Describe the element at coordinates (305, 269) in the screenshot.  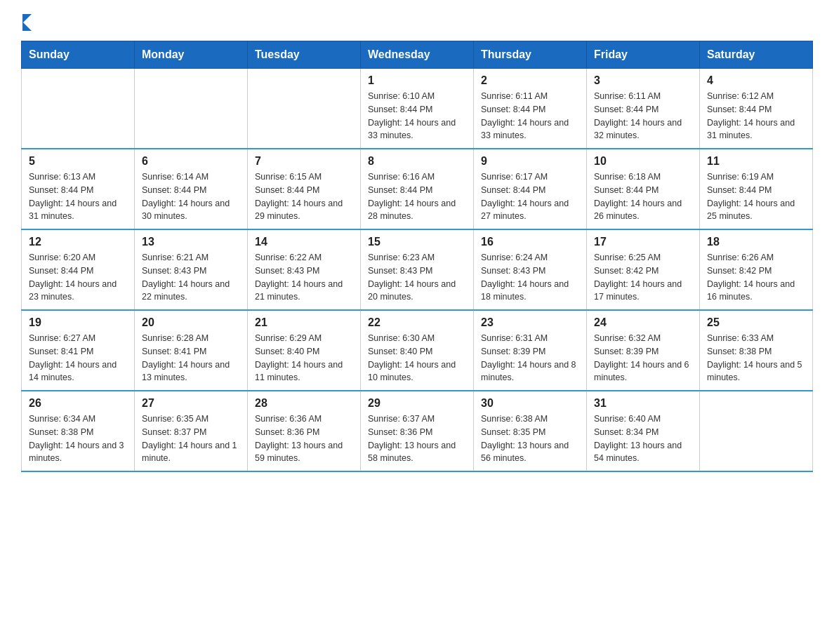
I see `calendar-cell: 14Sunrise: 6:22 AM Sunset: 8:43 PM Dayli…` at that location.